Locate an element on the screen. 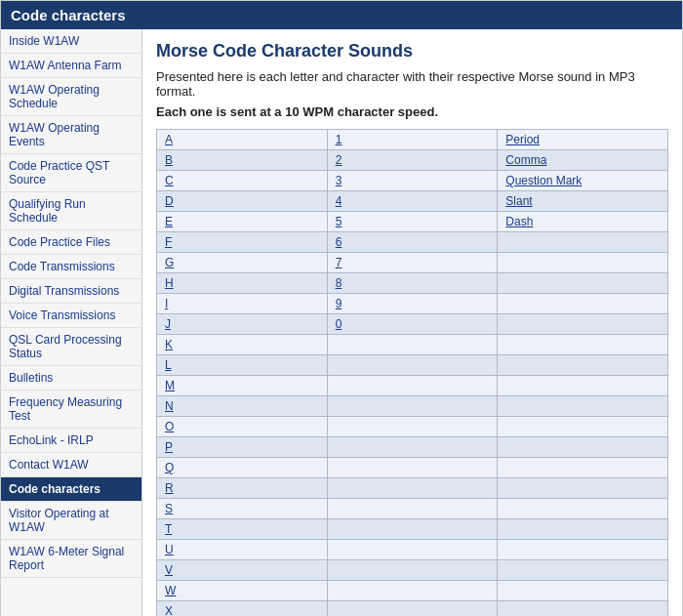 The image size is (683, 616). sidebar-item: Bulletins is located at coordinates (71, 379).